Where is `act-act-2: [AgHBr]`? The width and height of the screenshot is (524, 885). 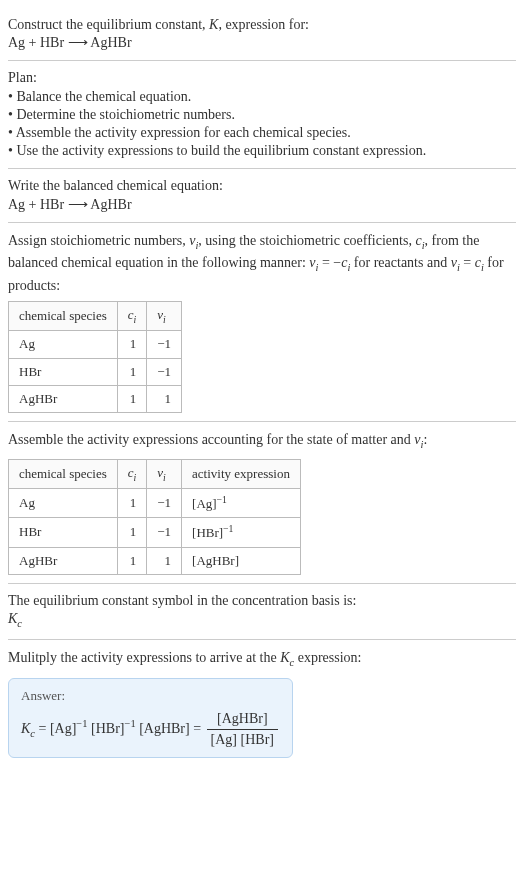 act-act-2: [AgHBr] is located at coordinates (242, 560).